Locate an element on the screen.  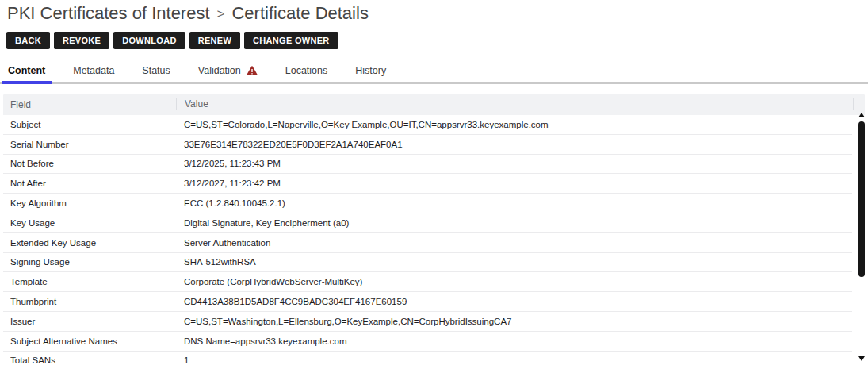
value-cell: SHA-512withRSA is located at coordinates (514, 262).